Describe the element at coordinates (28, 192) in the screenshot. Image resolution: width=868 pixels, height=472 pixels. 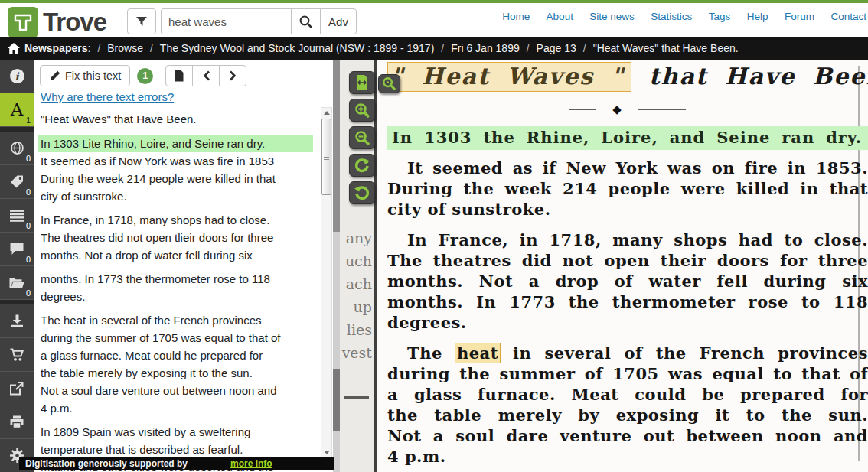
I see `tag-count: 0` at that location.